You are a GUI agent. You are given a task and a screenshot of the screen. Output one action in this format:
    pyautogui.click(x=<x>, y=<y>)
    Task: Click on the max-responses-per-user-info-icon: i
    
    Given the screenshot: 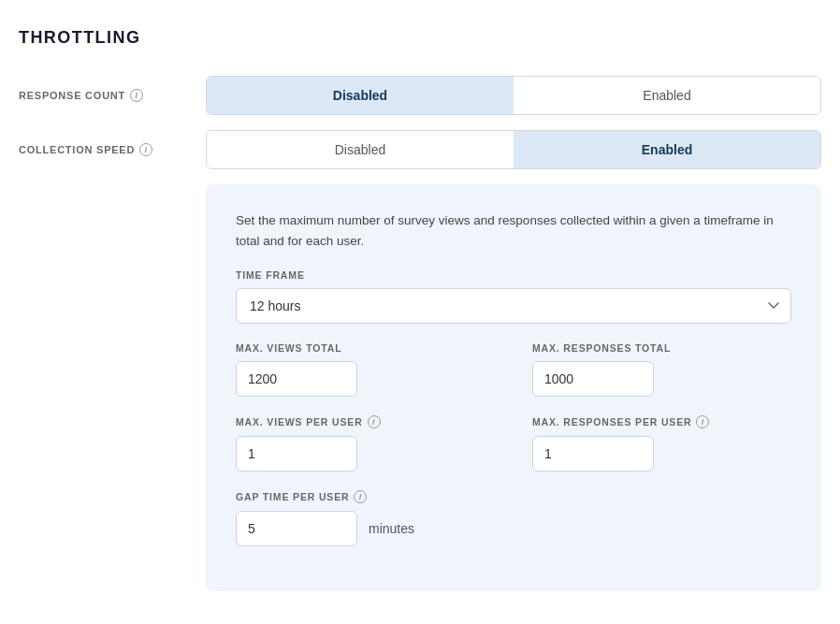 What is the action you would take?
    pyautogui.click(x=702, y=422)
    